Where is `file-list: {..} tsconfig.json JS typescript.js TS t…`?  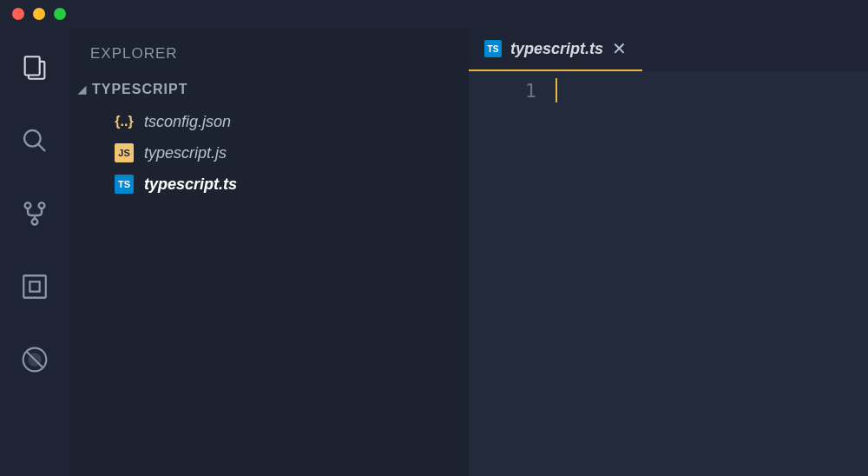
file-list: {..} tsconfig.json JS typescript.js TS t… is located at coordinates (269, 153).